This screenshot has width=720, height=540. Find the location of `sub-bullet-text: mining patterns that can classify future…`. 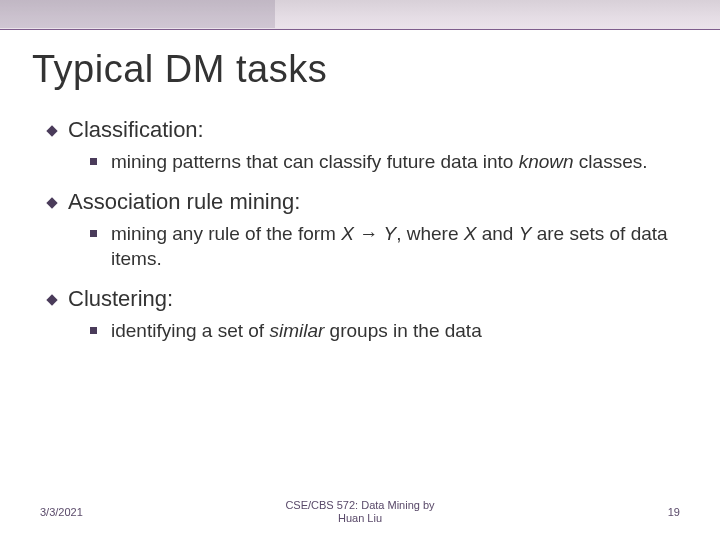

sub-bullet-text: mining patterns that can classify future… is located at coordinates (380, 162).